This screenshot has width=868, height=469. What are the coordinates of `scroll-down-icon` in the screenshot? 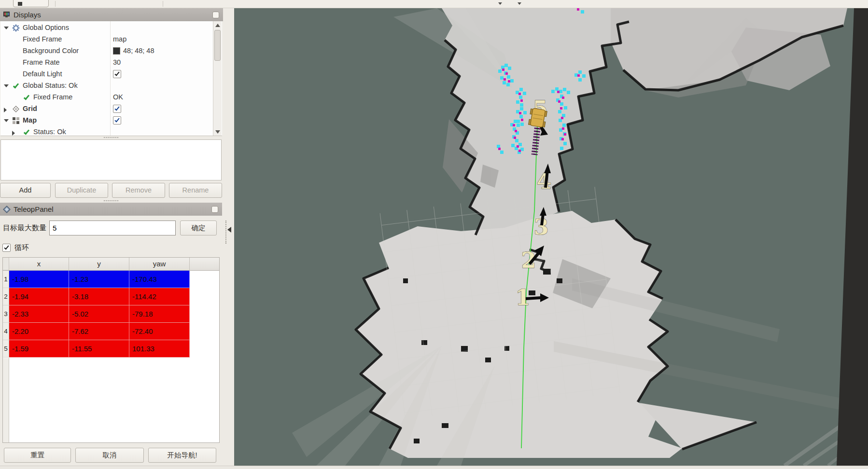 It's located at (218, 132).